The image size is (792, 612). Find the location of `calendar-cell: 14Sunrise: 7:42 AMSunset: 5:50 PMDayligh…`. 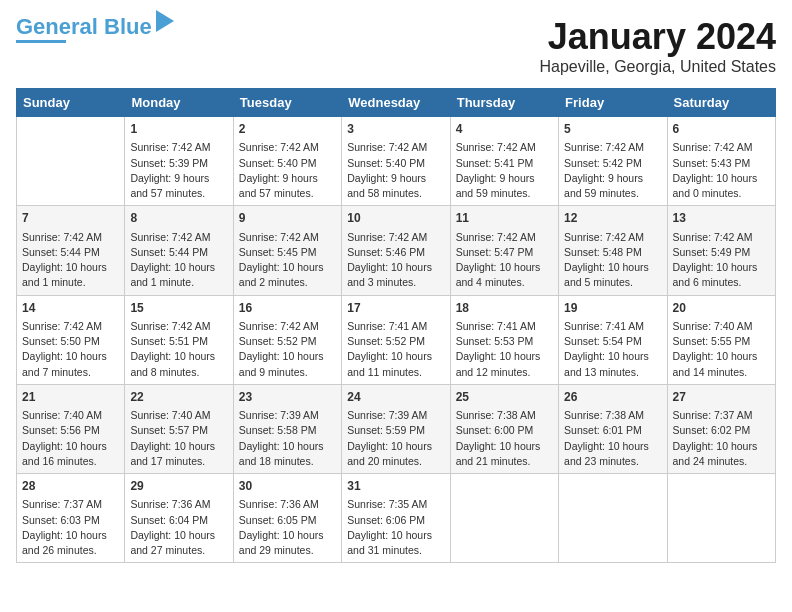

calendar-cell: 14Sunrise: 7:42 AMSunset: 5:50 PMDayligh… is located at coordinates (71, 340).